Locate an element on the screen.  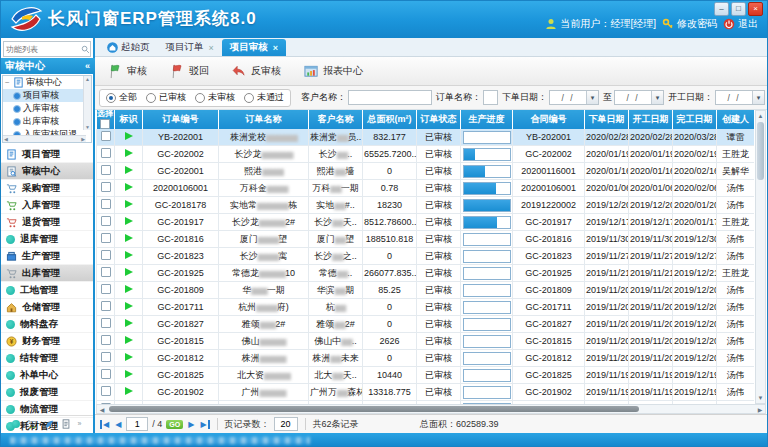
tree-vertical-scrollbar: ▲▼ is located at coordinates (87, 103).